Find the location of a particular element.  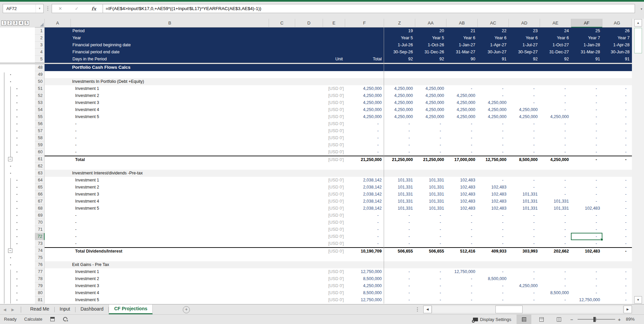

row-header-76: 76 is located at coordinates (40, 265).